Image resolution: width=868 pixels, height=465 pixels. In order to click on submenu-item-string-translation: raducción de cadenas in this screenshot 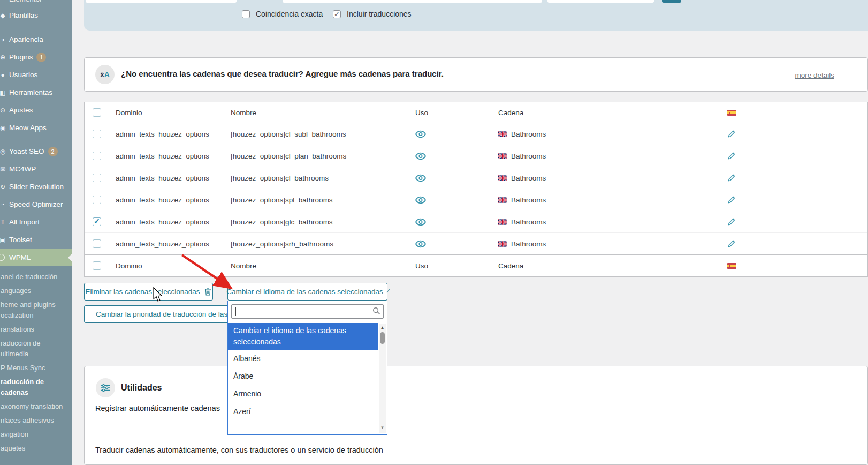, I will do `click(36, 387)`.